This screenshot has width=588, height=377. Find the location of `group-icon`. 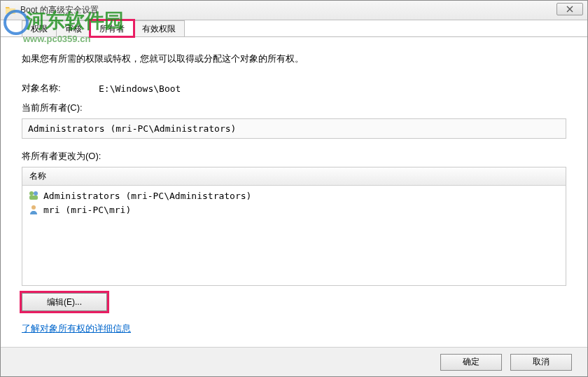

group-icon is located at coordinates (34, 196).